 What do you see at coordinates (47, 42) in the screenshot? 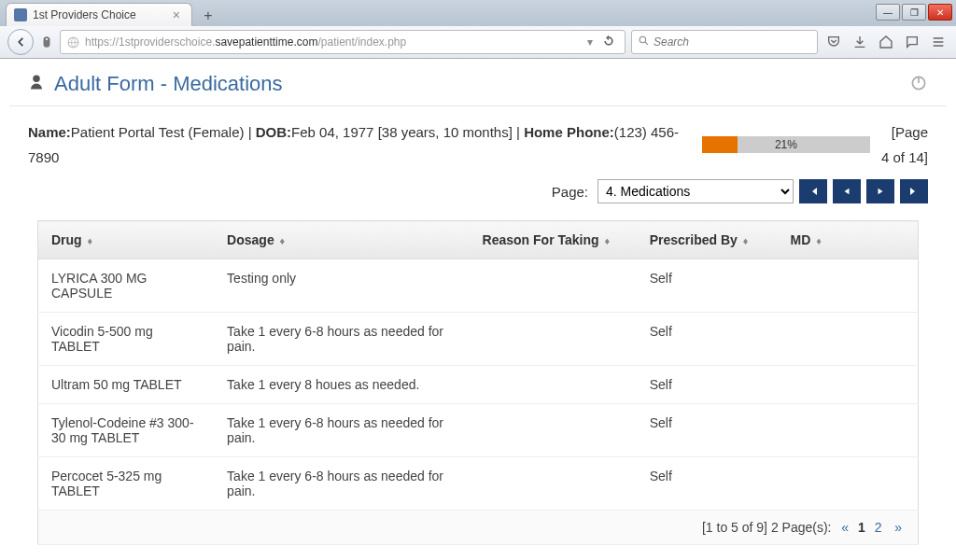
I see `site-identity-icon` at bounding box center [47, 42].